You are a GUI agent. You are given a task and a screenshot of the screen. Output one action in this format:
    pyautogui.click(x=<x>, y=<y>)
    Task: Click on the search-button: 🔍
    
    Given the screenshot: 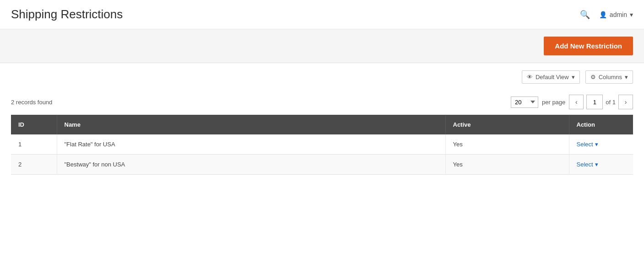 What is the action you would take?
    pyautogui.click(x=585, y=15)
    